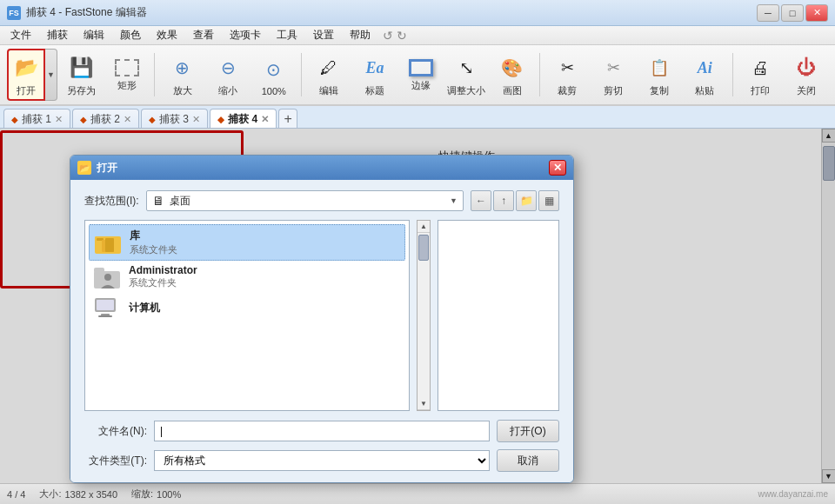 This screenshot has height=504, width=835. Describe the element at coordinates (388, 36) in the screenshot. I see `undo-button: ↺` at that location.